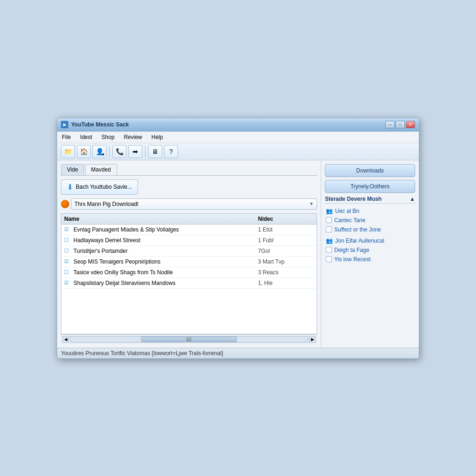 The height and width of the screenshot is (476, 476). I want to click on table-row: ☐ Hadlayways Demel Streest 1 Fubl, so click(189, 241).